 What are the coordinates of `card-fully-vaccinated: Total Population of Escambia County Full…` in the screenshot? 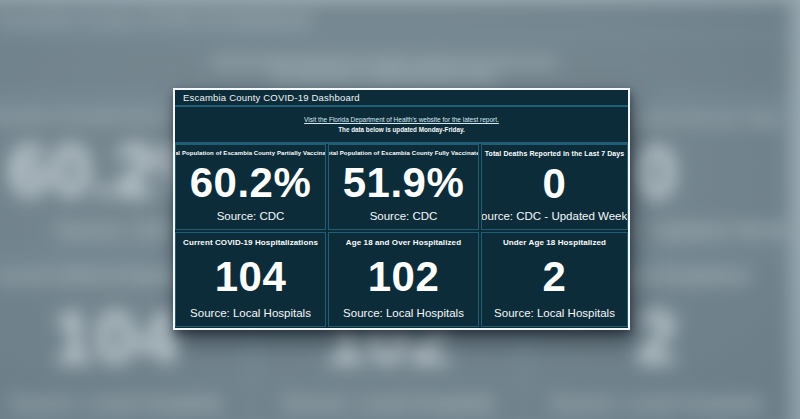 It's located at (404, 187).